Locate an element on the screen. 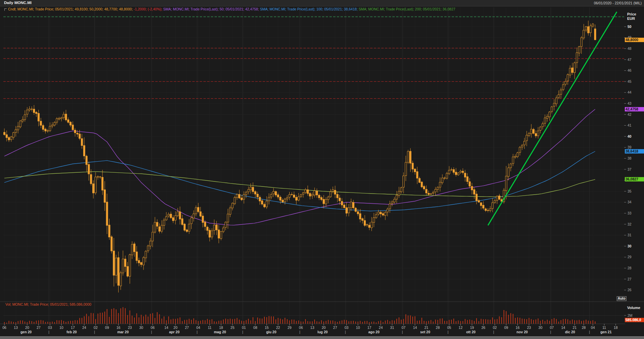  month-label: nov 20 is located at coordinates (522, 332).